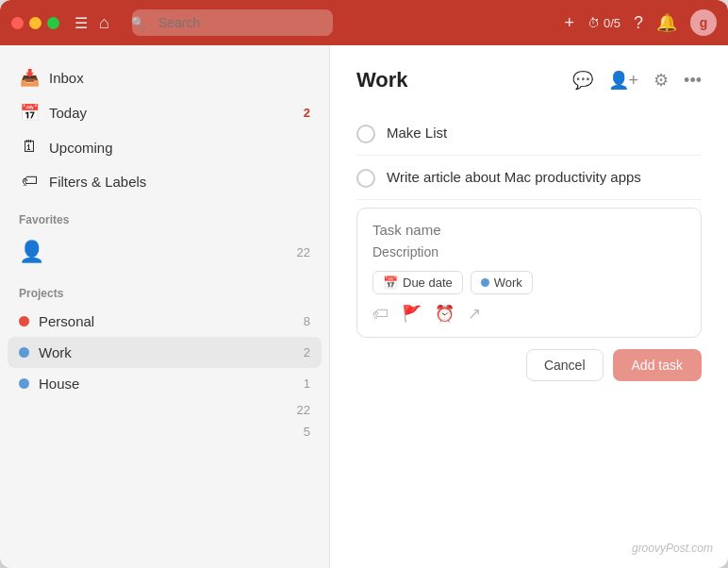 Image resolution: width=728 pixels, height=568 pixels. I want to click on sidebar-count-5: 5, so click(164, 432).